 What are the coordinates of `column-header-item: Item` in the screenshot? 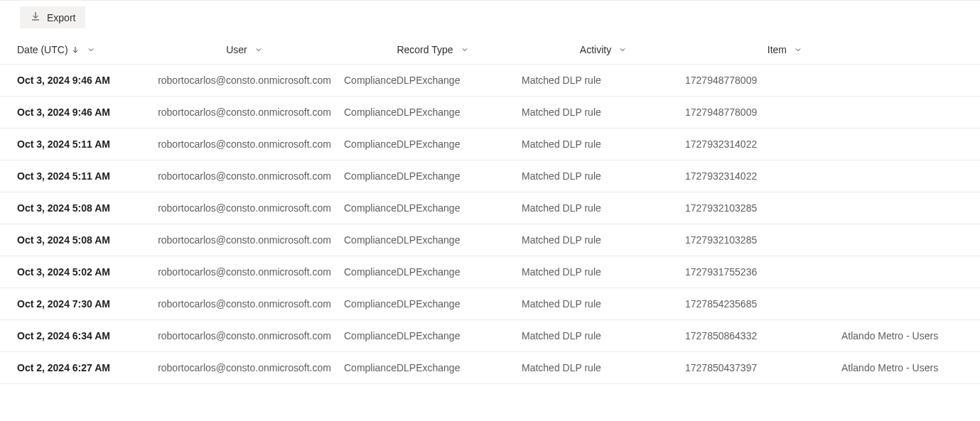 It's located at (763, 50).